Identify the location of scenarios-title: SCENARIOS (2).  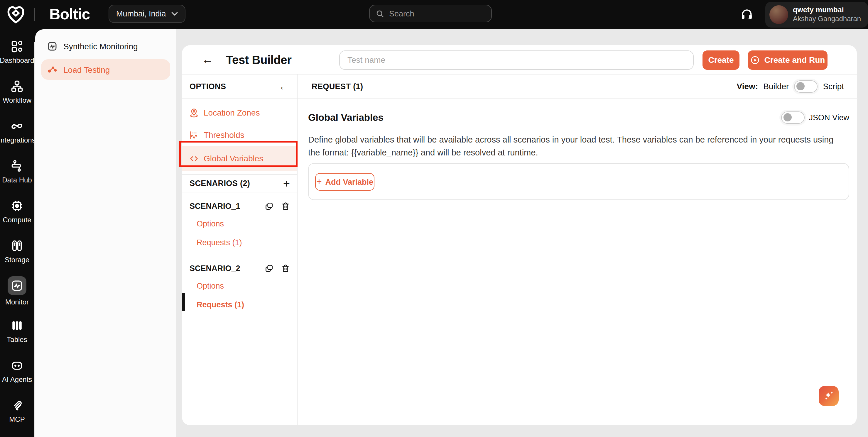
(220, 183).